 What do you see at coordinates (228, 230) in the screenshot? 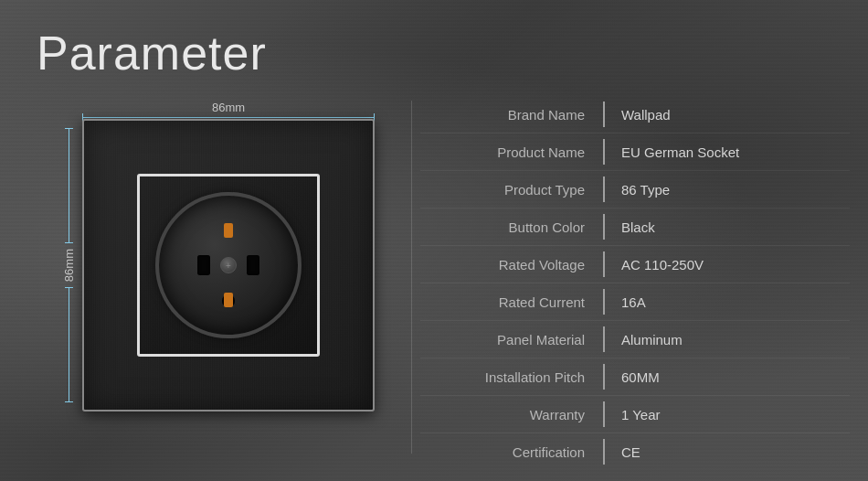
I see `socket-indicator-top` at bounding box center [228, 230].